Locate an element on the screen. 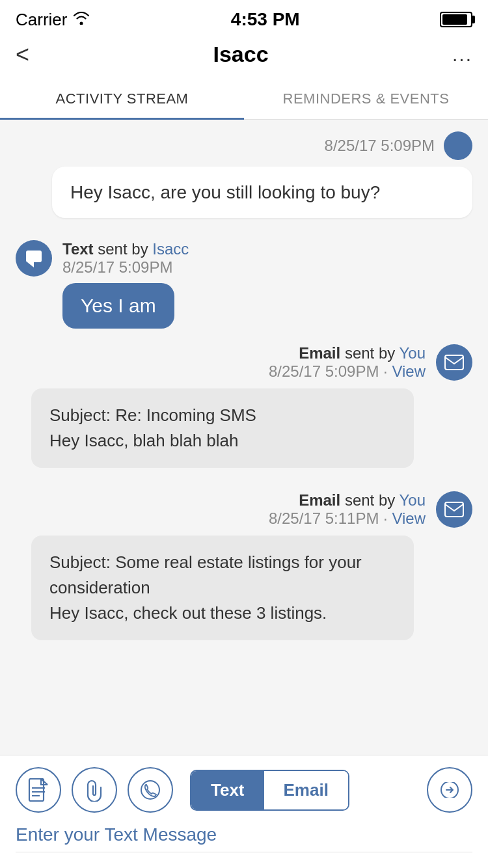 The image size is (488, 868). email-type-label-1: Email is located at coordinates (319, 353).